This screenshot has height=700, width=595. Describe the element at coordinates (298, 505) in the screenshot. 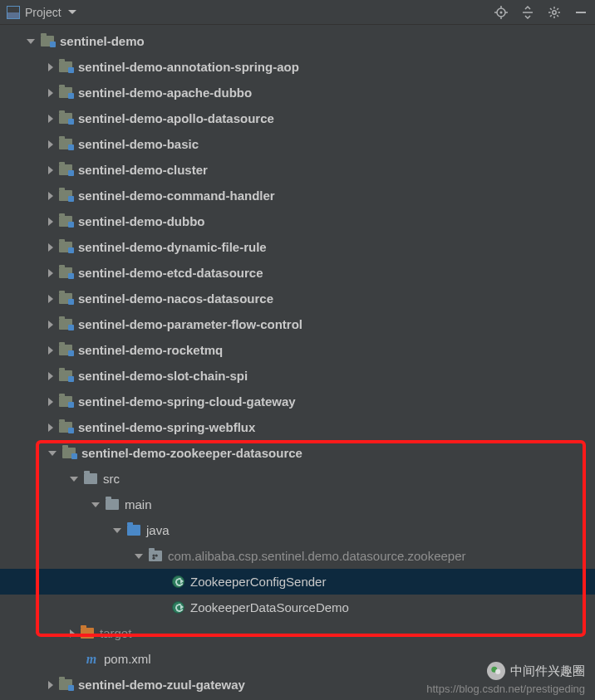

I see `tree-row: main` at that location.